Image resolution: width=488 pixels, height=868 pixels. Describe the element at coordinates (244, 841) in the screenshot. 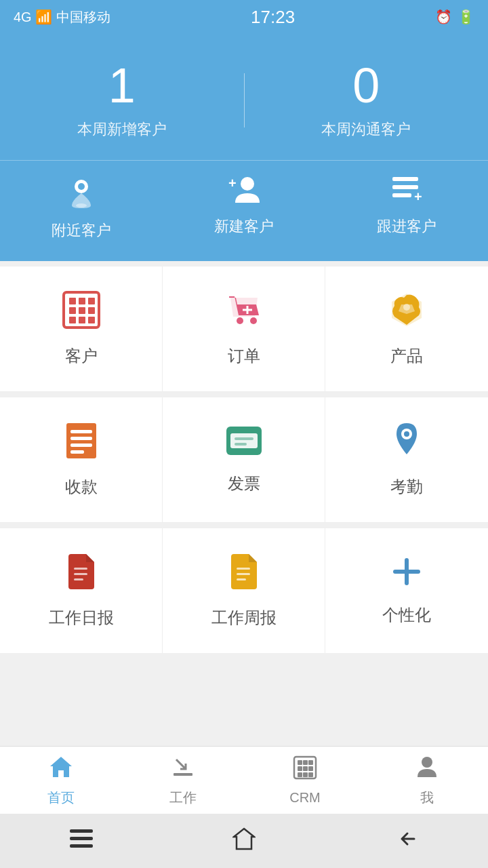

I see `home-button` at that location.